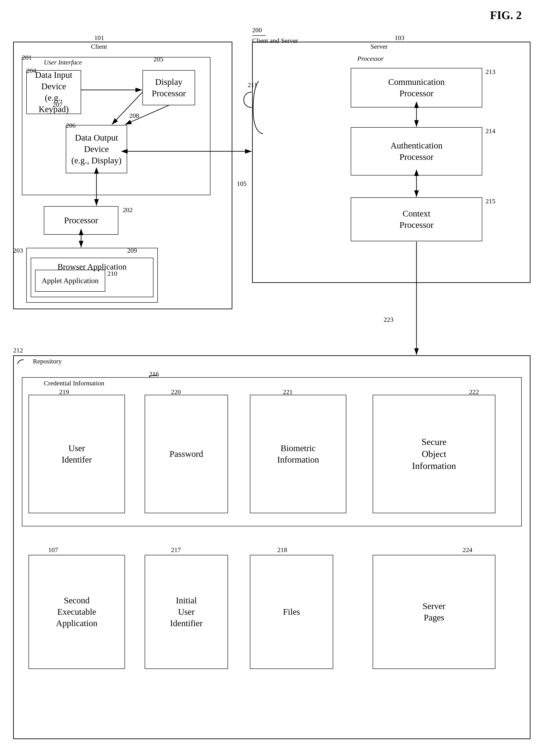  I want to click on server-pages-box: Server Pages, so click(434, 612).